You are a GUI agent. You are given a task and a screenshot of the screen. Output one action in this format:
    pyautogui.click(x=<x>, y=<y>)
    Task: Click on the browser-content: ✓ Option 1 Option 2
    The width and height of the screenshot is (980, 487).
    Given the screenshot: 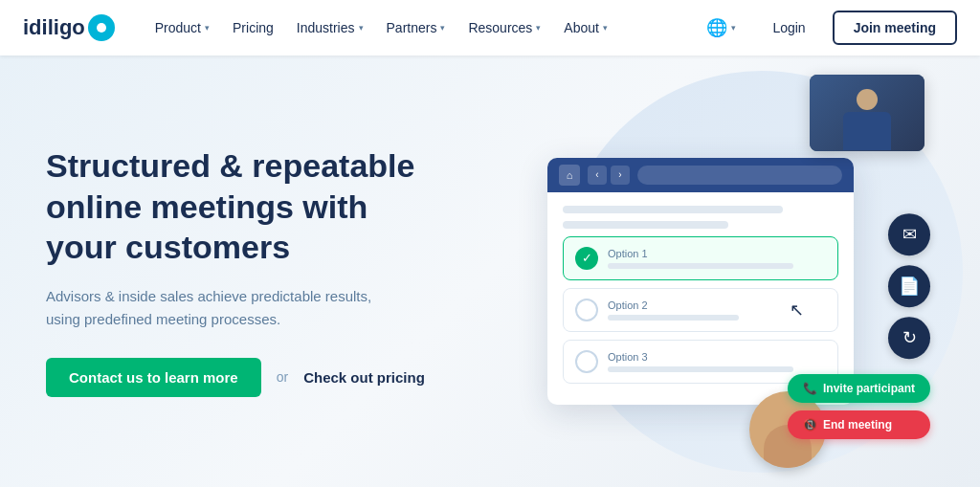 What is the action you would take?
    pyautogui.click(x=701, y=299)
    